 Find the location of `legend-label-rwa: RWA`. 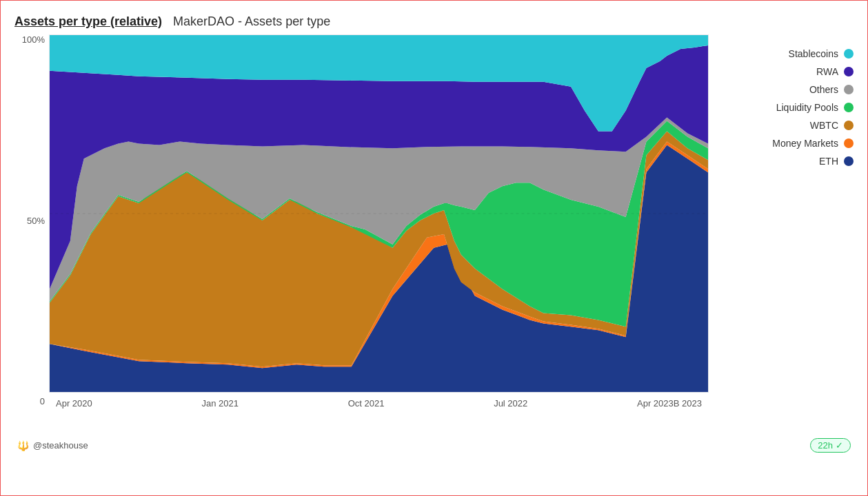

legend-label-rwa: RWA is located at coordinates (827, 72).